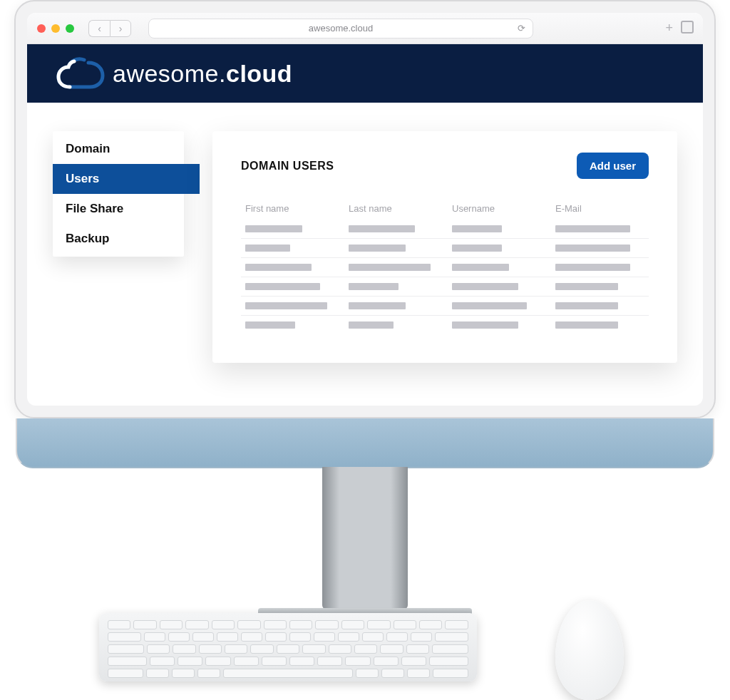 Image resolution: width=730 pixels, height=700 pixels. Describe the element at coordinates (288, 647) in the screenshot. I see `keyboard` at that location.